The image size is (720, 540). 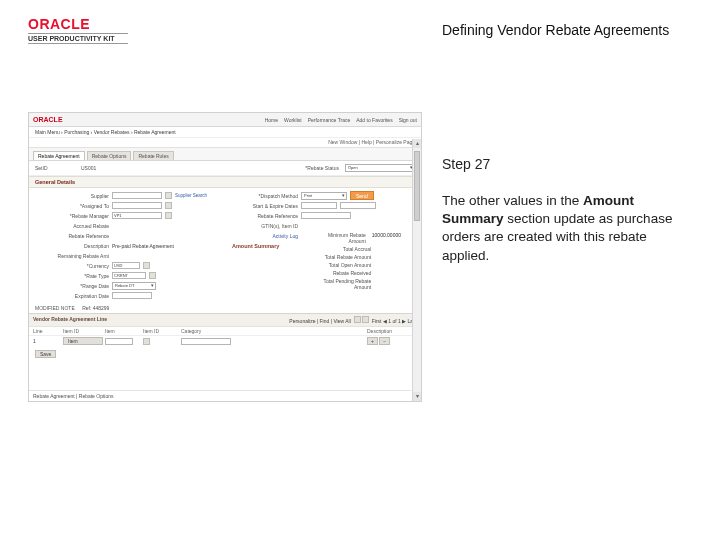 I want to click on oracle-logo: ORACLE USER PRODUCTIVITY KIT, so click(x=225, y=30).